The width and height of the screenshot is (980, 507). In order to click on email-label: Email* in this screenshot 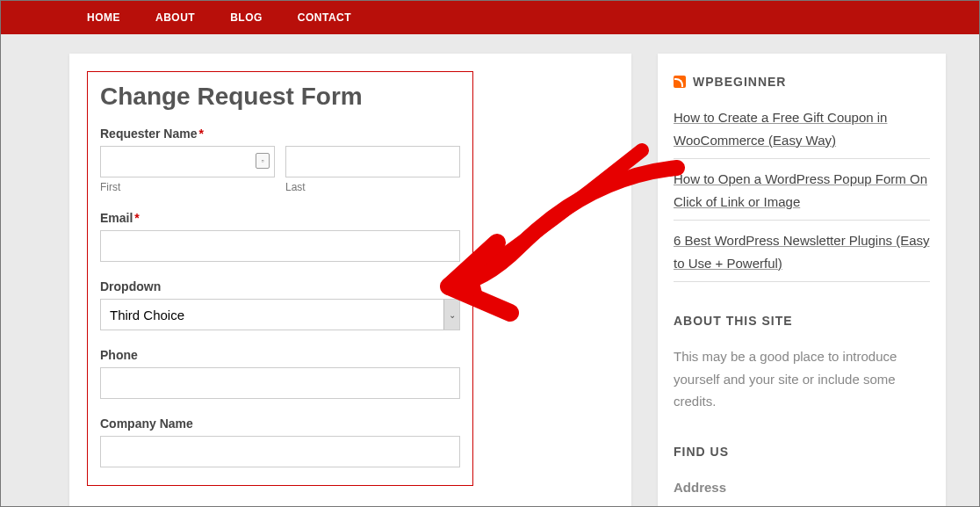, I will do `click(280, 218)`.